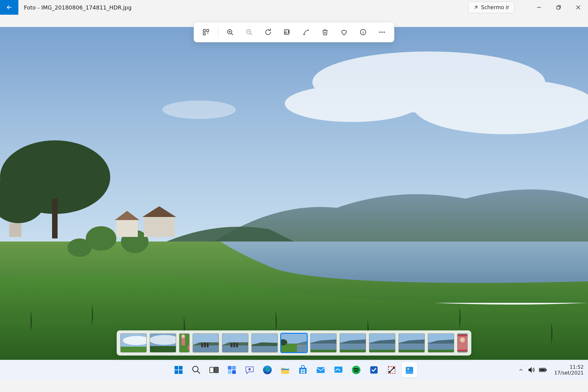 The width and height of the screenshot is (588, 392). Describe the element at coordinates (543, 370) in the screenshot. I see `battery-icon` at that location.